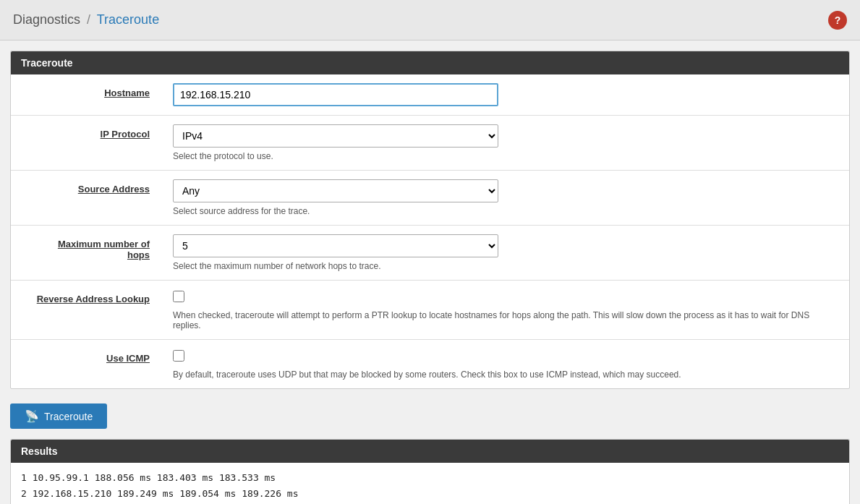  I want to click on max-hops-select: 1 2 3 4 5 6 7 8 9 10 15 20 25 30, so click(336, 246).